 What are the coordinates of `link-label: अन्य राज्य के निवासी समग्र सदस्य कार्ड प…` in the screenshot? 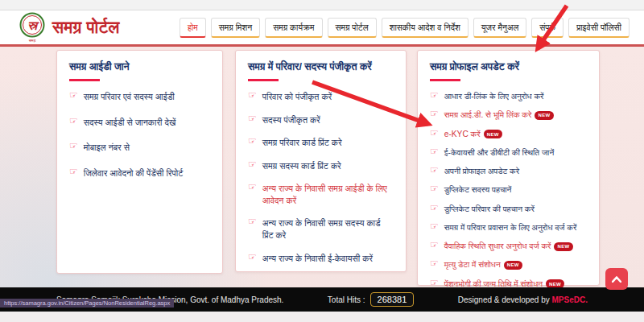 It's located at (328, 229).